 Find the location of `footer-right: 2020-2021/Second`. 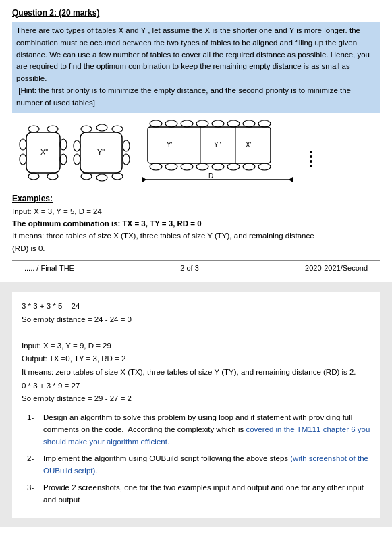

footer-right: 2020-2021/Second is located at coordinates (336, 268).